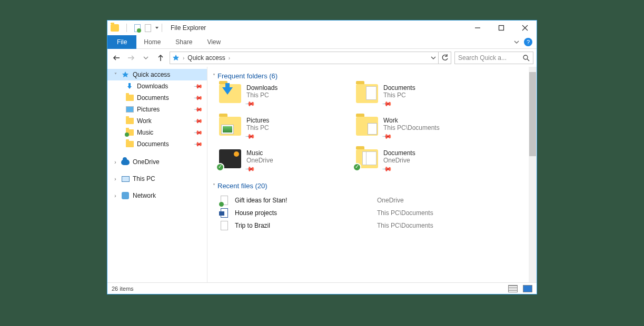 The width and height of the screenshot is (644, 326). Describe the element at coordinates (435, 161) in the screenshot. I see `frequent-folder-documents-onedrive: Documents OneDrive 📌` at that location.